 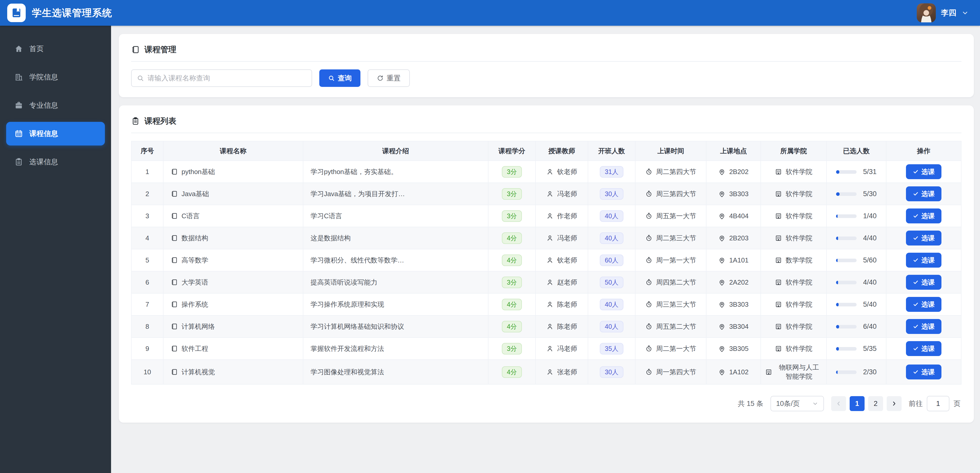 What do you see at coordinates (19, 134) in the screenshot?
I see `calendar-icon` at bounding box center [19, 134].